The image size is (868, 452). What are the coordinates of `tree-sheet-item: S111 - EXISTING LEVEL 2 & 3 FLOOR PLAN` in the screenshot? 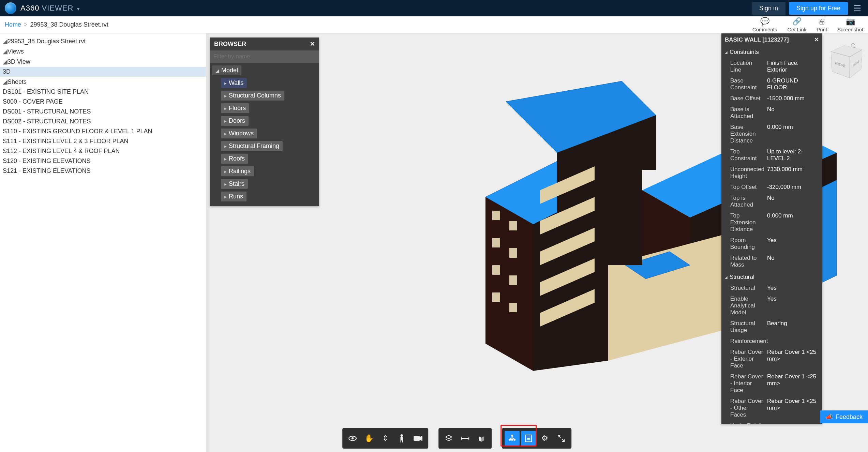 It's located at (103, 141).